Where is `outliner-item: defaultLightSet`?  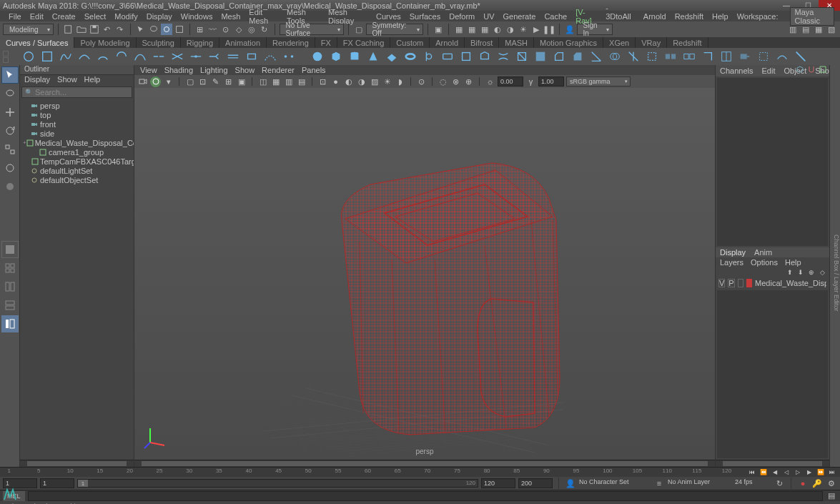
outliner-item: defaultLightSet is located at coordinates (77, 170).